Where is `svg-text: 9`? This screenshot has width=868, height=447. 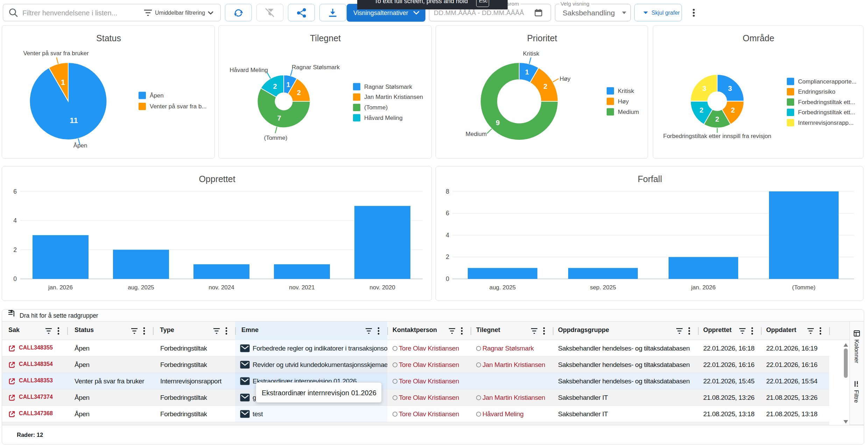 svg-text: 9 is located at coordinates (497, 123).